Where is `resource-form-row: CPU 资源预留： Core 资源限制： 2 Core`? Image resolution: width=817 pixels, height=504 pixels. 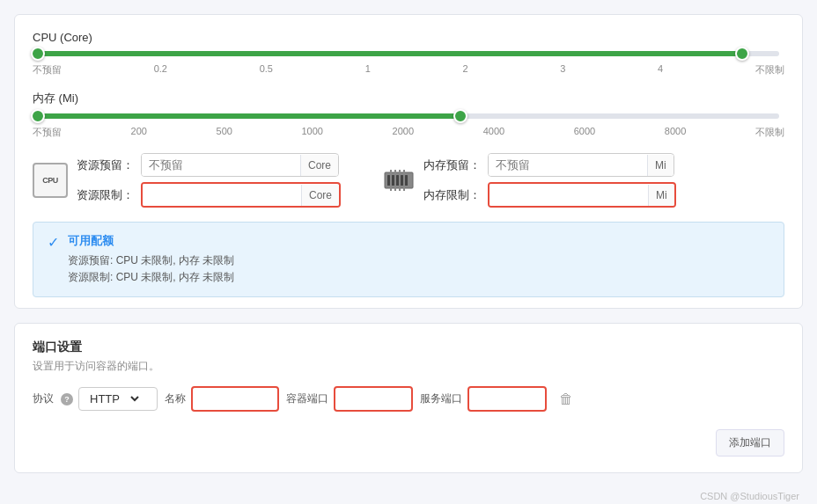 resource-form-row: CPU 资源预留： Core 资源限制： 2 Core is located at coordinates (408, 180).